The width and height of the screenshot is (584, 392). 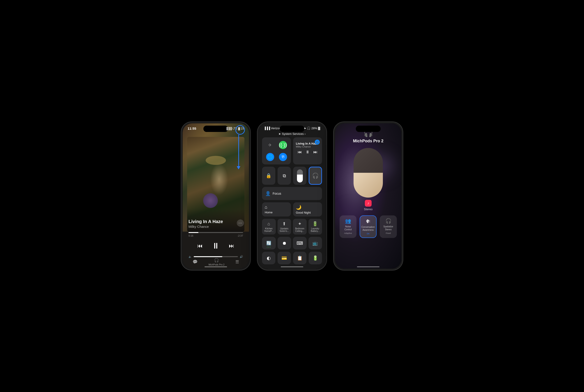 What do you see at coordinates (300, 152) in the screenshot?
I see `np-rewind-button: ⏮` at bounding box center [300, 152].